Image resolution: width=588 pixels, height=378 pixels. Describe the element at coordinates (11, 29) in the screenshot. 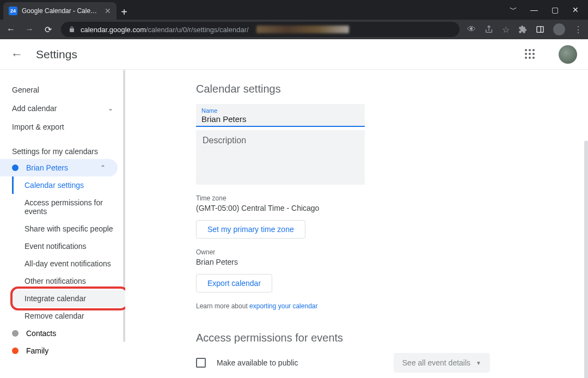

I see `nav-back-icon: ←` at that location.